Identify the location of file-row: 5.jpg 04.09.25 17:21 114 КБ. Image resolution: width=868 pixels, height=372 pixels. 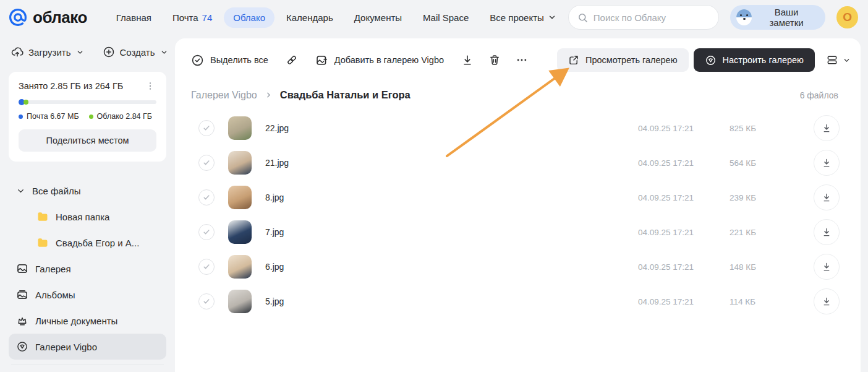
(518, 301).